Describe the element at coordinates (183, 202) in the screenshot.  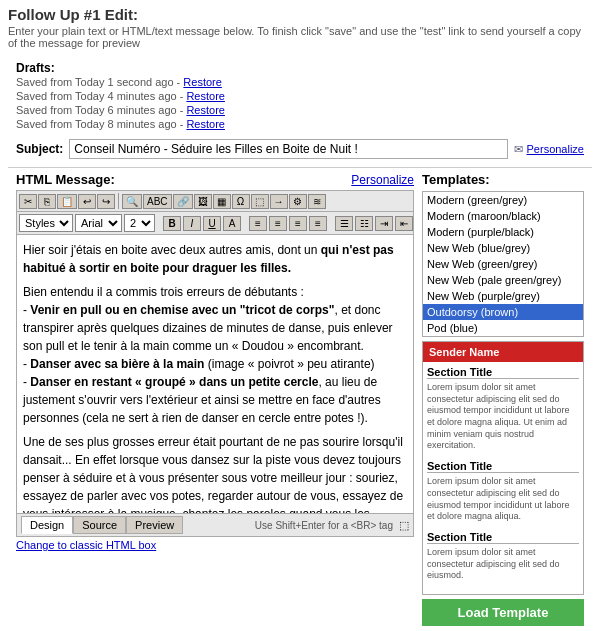
I see `toolbar-link: 🔗` at that location.